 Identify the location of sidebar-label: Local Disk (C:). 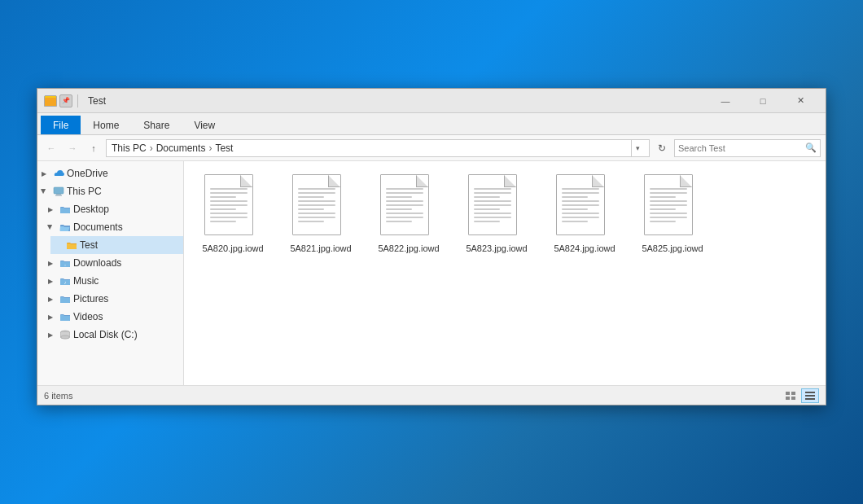
(106, 335).